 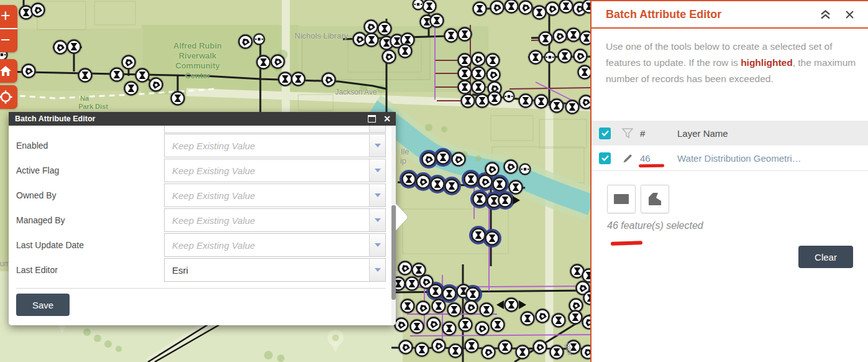 I want to click on row-checkbox, so click(x=605, y=158).